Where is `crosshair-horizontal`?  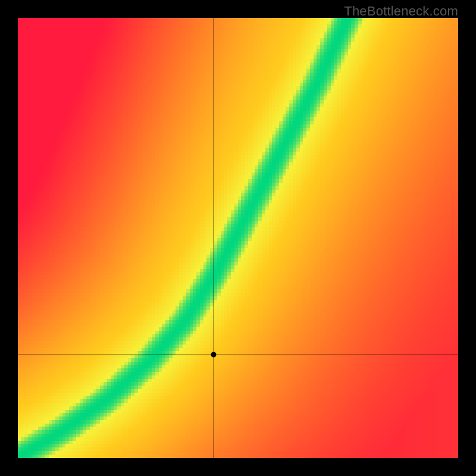 crosshair-horizontal is located at coordinates (238, 355).